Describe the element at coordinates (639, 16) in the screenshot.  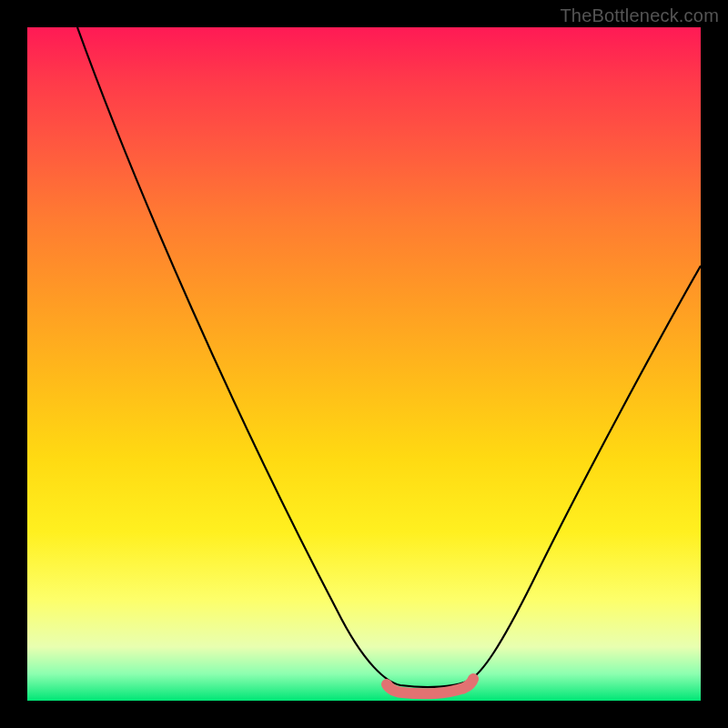
I see `watermark-text: TheBottleneck.com` at that location.